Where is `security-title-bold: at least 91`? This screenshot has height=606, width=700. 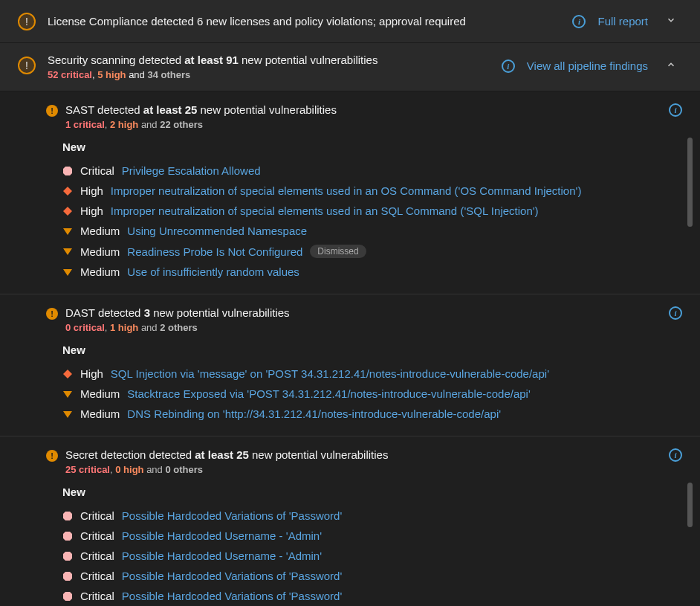 security-title-bold: at least 91 is located at coordinates (211, 59).